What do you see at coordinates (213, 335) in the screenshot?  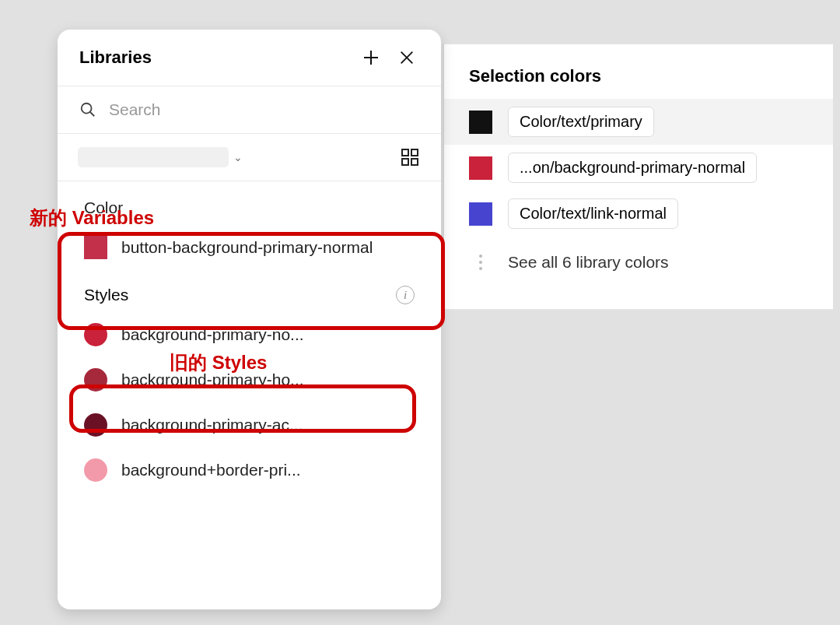 I see `style-name: background-primary-no...` at bounding box center [213, 335].